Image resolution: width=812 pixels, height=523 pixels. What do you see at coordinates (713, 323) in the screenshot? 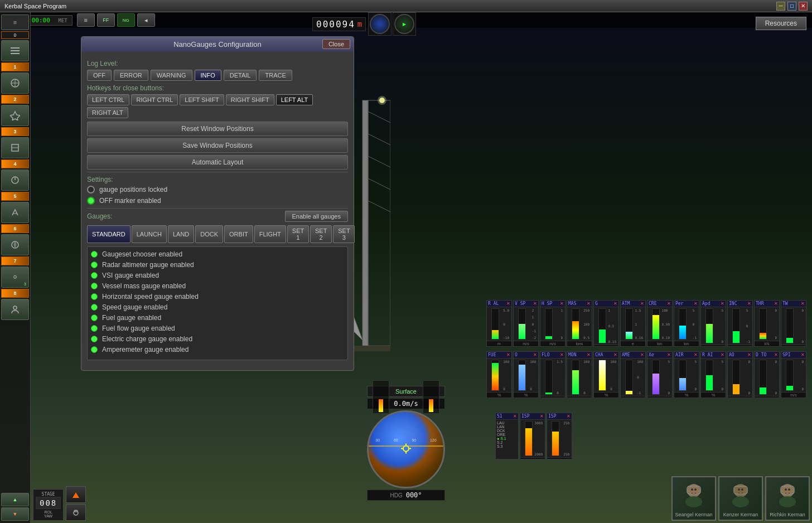
I see `gauge-apd: Apd✕ 50` at bounding box center [713, 323].